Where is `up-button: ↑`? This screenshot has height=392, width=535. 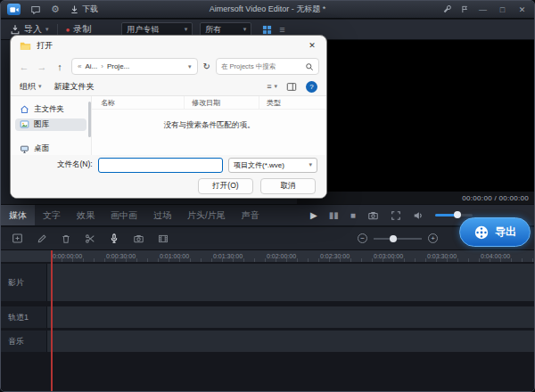
up-button: ↑ is located at coordinates (60, 67).